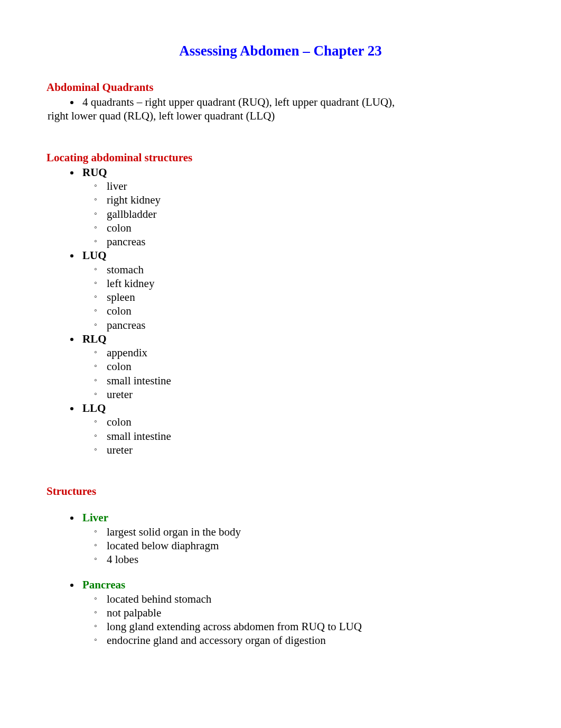 Image resolution: width=561 pixels, height=728 pixels. What do you see at coordinates (95, 172) in the screenshot?
I see `quadrant-label: RUQ` at bounding box center [95, 172].